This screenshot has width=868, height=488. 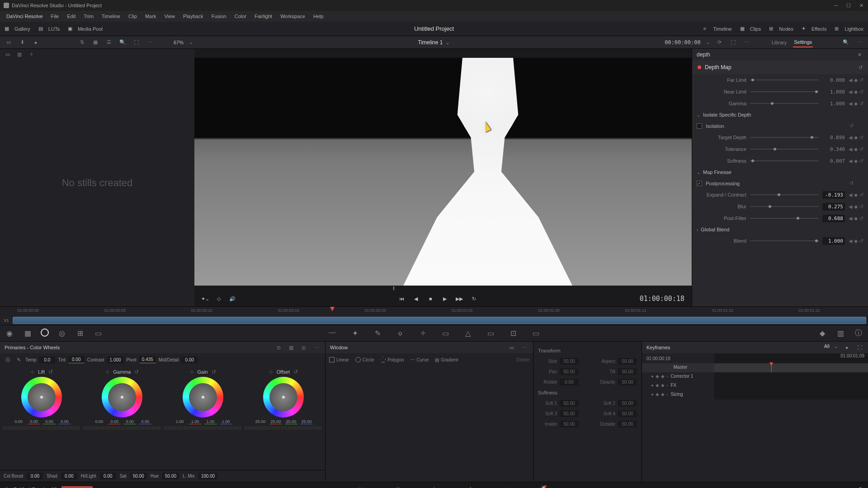 I want to click on menu-playback: Playback, so click(x=193, y=16).